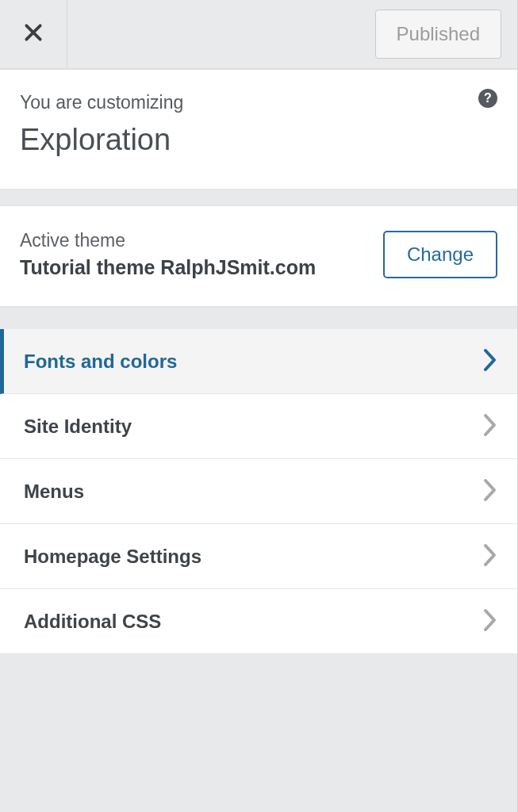  Describe the element at coordinates (259, 129) in the screenshot. I see `customize-header: You are customizing Exploration ?` at that location.